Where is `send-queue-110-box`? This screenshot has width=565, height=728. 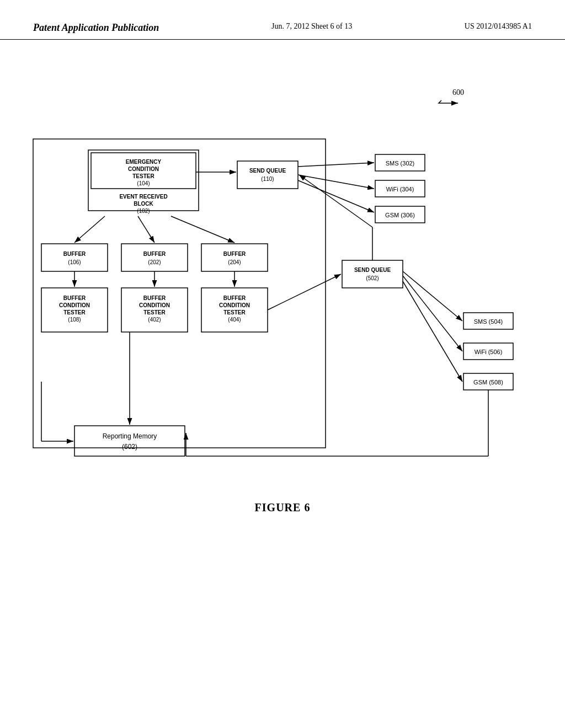
send-queue-110-box is located at coordinates (268, 175).